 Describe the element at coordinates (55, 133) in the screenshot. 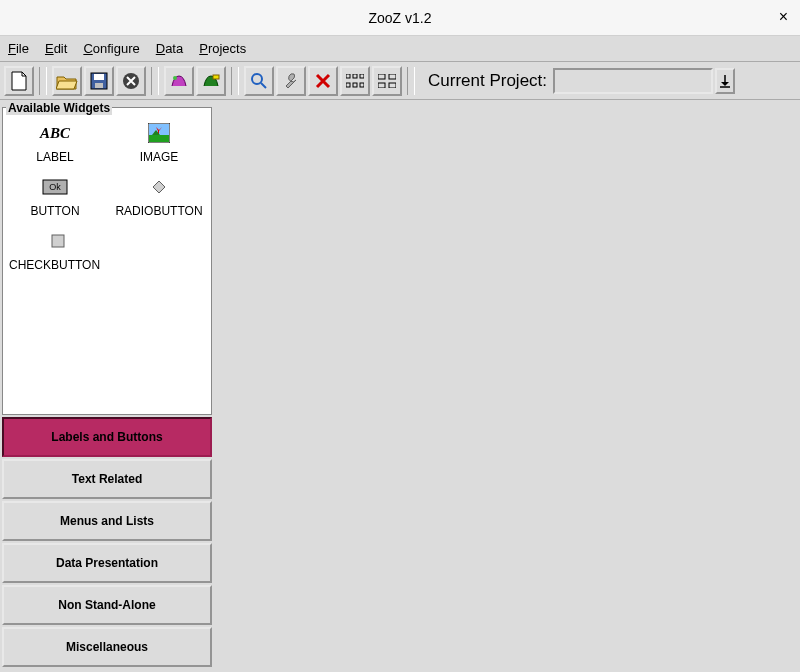

I see `label-icon: ABC` at that location.